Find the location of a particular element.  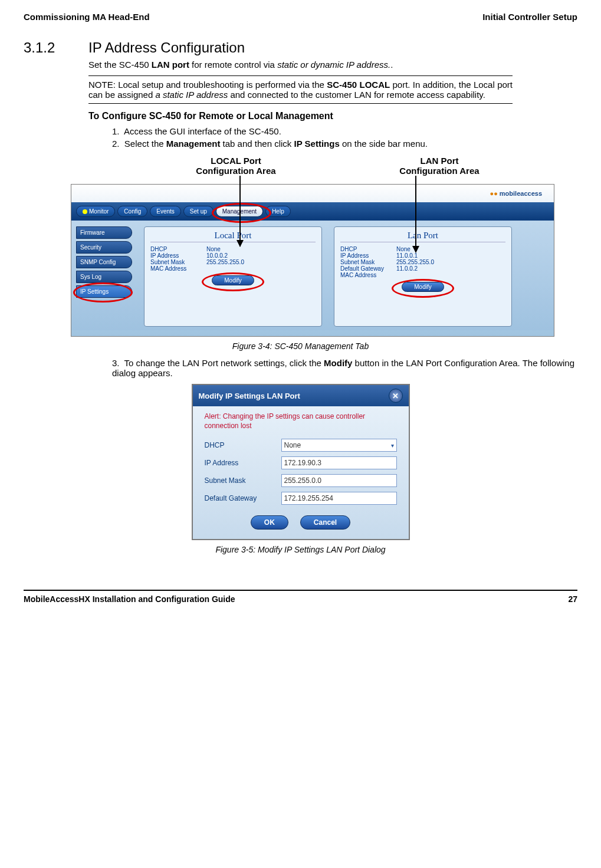

step-2: 2. Select the Management tab and then cl… is located at coordinates (344, 144).